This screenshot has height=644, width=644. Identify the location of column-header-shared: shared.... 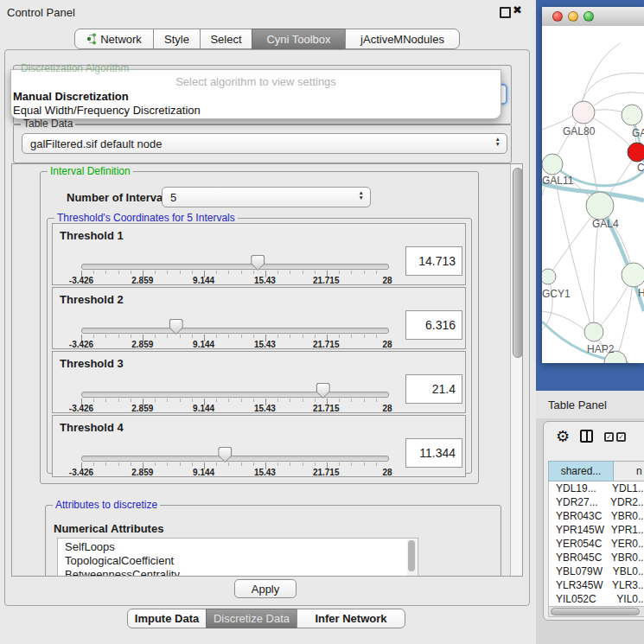
(581, 471).